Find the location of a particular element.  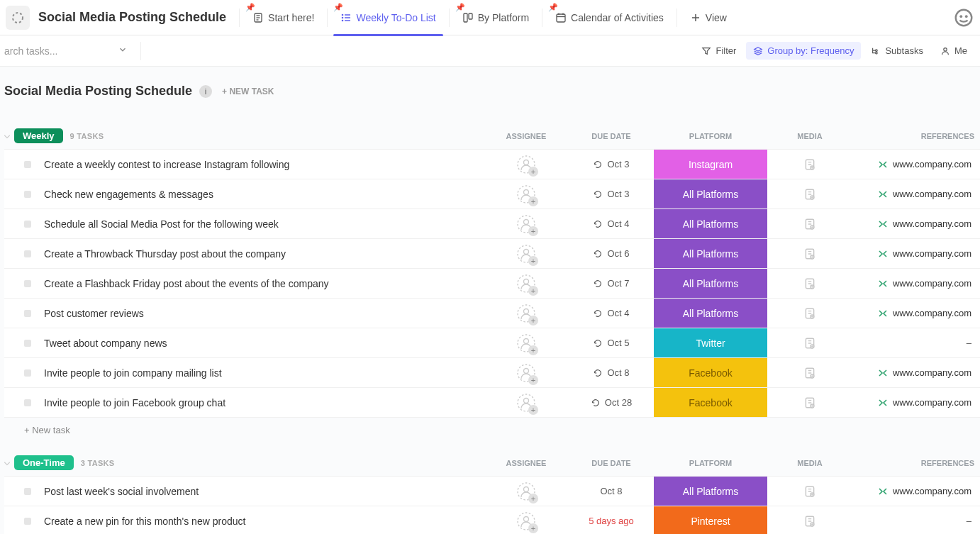

search-dropdown-icon is located at coordinates (123, 51).